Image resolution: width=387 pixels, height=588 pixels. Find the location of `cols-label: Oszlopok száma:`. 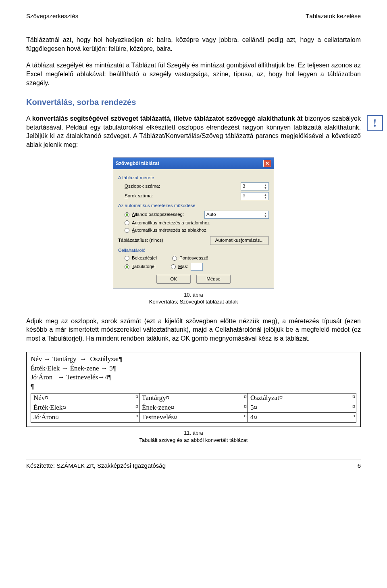

cols-label: Oszlopok száma: is located at coordinates (183, 186).